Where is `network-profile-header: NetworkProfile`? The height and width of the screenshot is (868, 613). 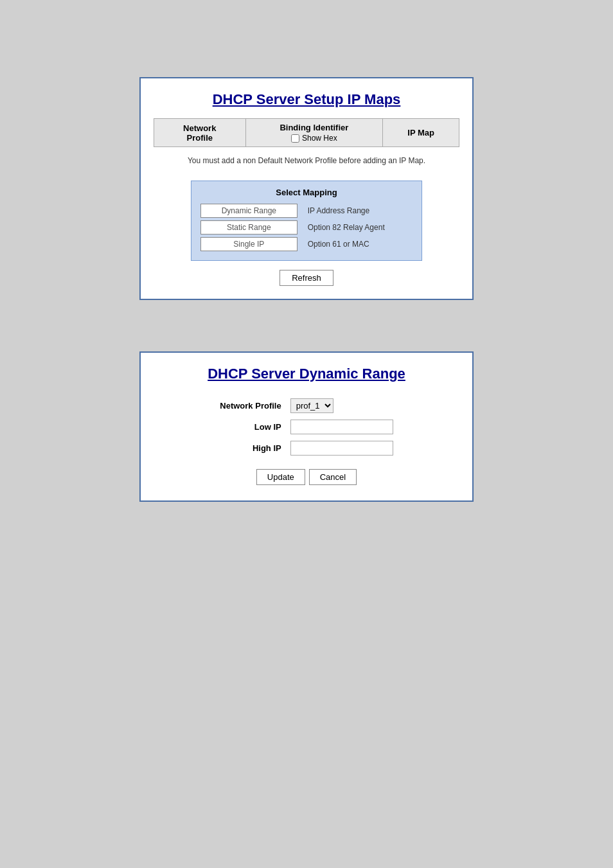 network-profile-header: NetworkProfile is located at coordinates (199, 133).